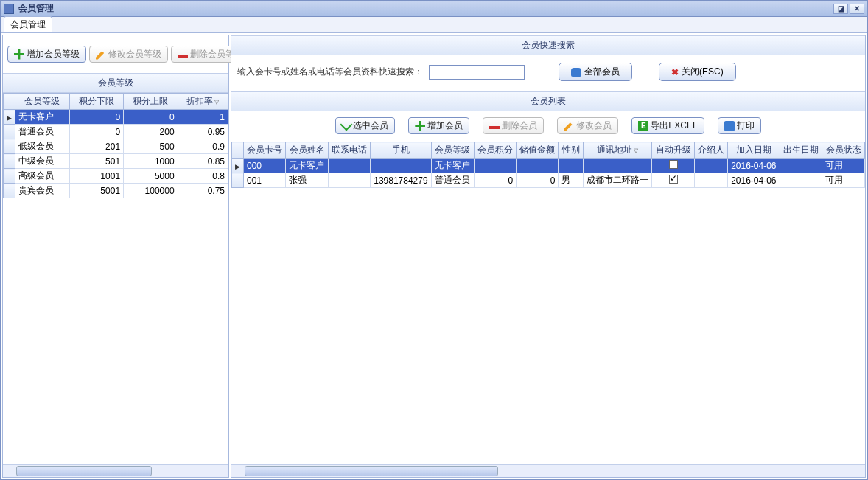  Describe the element at coordinates (844, 166) in the screenshot. I see `cell-status: 可用` at that location.